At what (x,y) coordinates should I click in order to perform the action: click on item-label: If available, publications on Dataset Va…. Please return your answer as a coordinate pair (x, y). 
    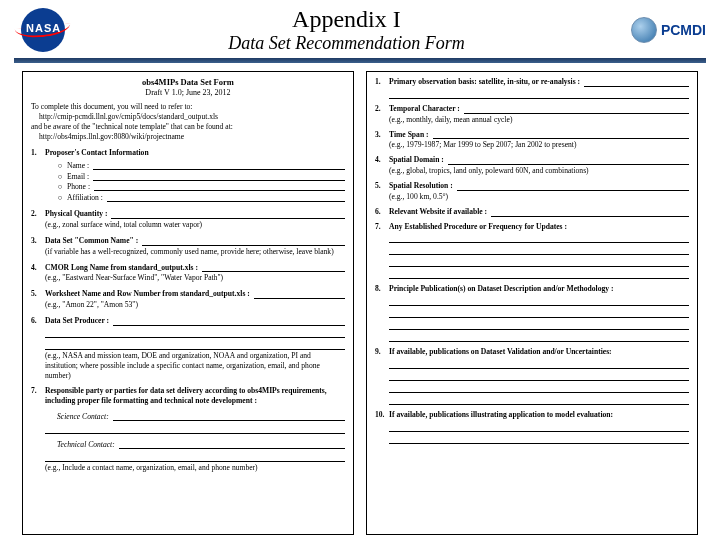
    Looking at the image, I should click on (500, 352).